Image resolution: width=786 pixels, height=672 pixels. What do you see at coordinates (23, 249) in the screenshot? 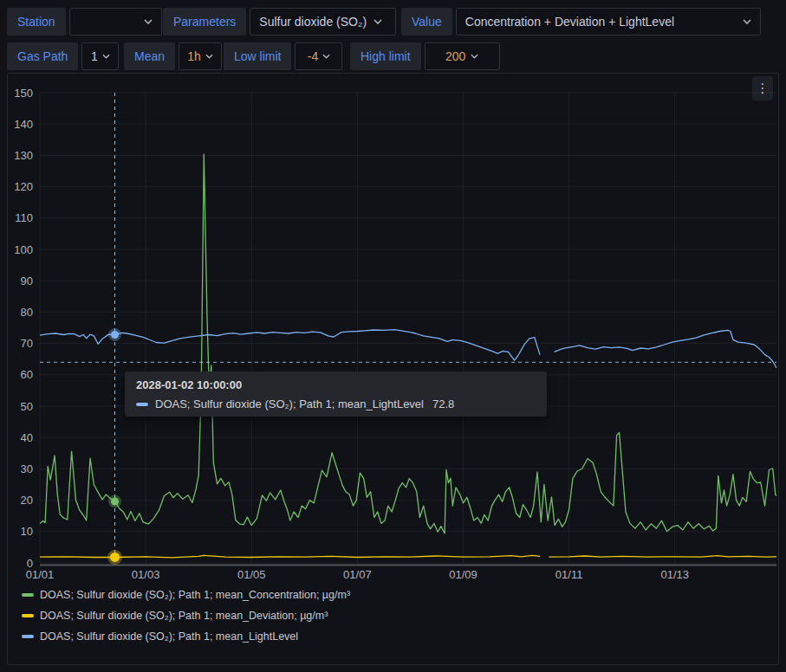
I see `y-axis-tick: 100` at bounding box center [23, 249].